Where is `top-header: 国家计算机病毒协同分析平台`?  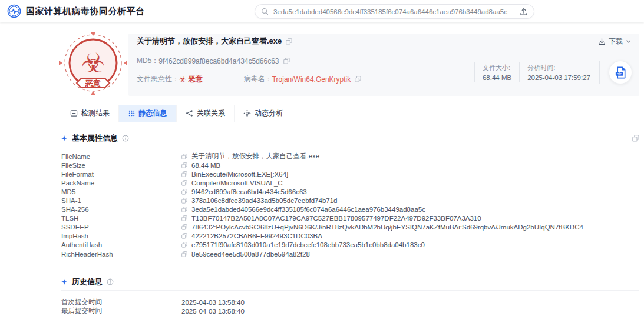
top-header: 国家计算机病毒协同分析平台 is located at coordinates (322, 11).